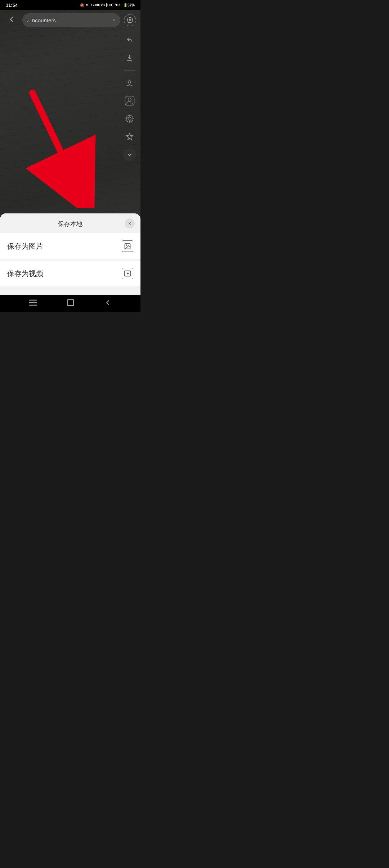 This screenshot has width=389, height=868. Describe the element at coordinates (109, 5) in the screenshot. I see `hd-icon: HD` at that location.